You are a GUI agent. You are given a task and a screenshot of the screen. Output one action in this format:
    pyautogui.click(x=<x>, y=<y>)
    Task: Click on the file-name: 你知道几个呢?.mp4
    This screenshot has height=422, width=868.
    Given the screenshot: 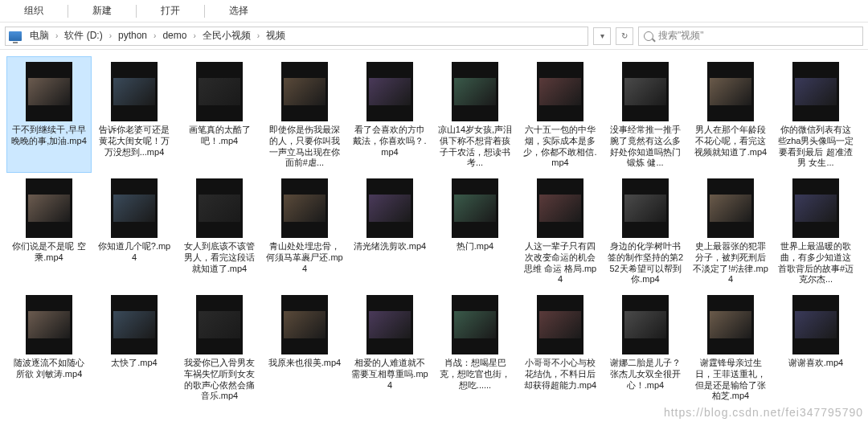 What is the action you would take?
    pyautogui.click(x=134, y=252)
    